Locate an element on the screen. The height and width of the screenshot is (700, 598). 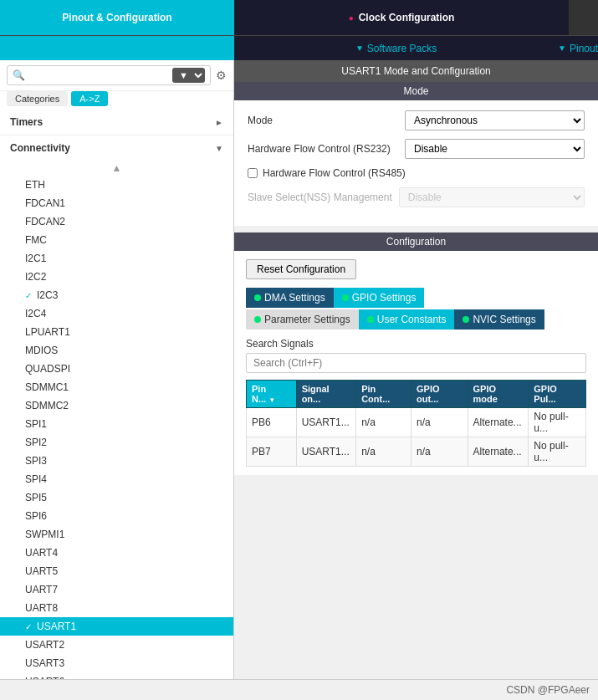
gpio-settings-tab: GPIO Settings is located at coordinates (380, 298).